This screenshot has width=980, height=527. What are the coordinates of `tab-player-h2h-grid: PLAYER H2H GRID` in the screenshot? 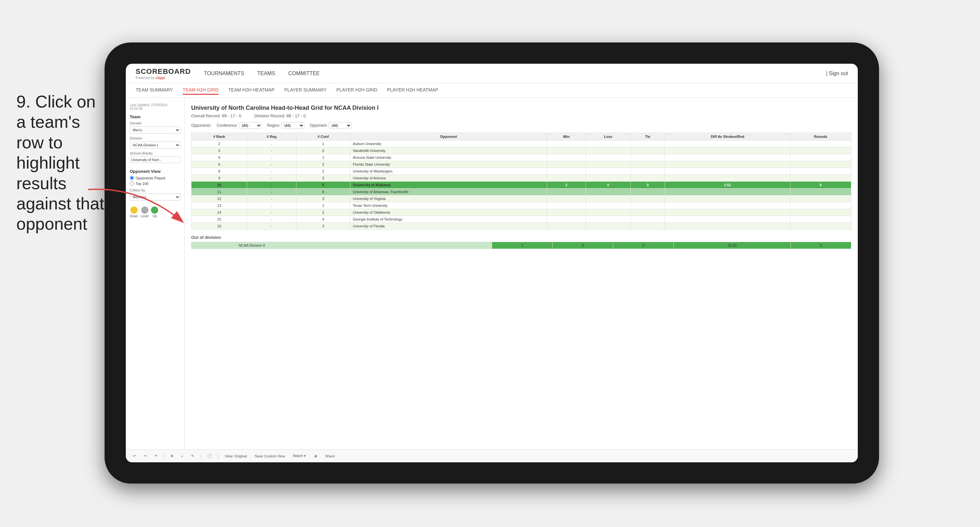 It's located at (357, 91).